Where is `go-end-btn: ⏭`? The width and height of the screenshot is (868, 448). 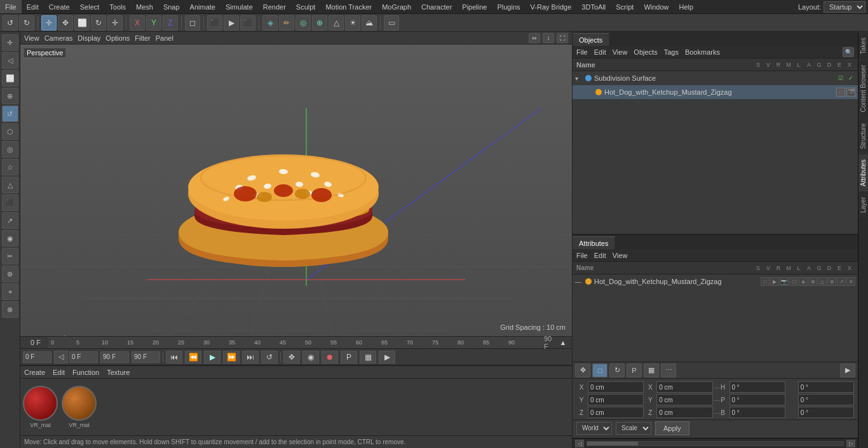
go-end-btn: ⏭ is located at coordinates (250, 357).